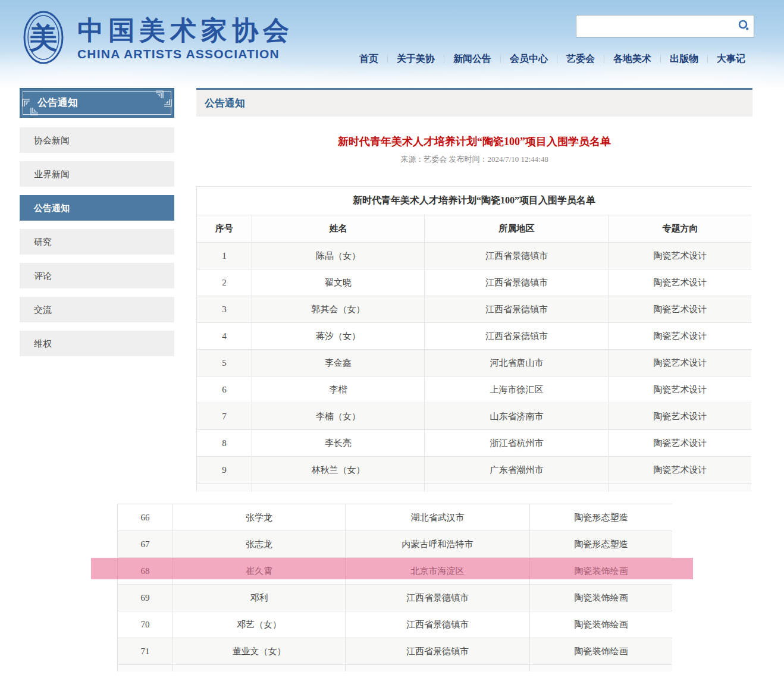 This screenshot has height=678, width=784. Describe the element at coordinates (97, 222) in the screenshot. I see `sidebar: 公告通知 协会新闻业界新闻公告通知研究评论交流维权` at that location.